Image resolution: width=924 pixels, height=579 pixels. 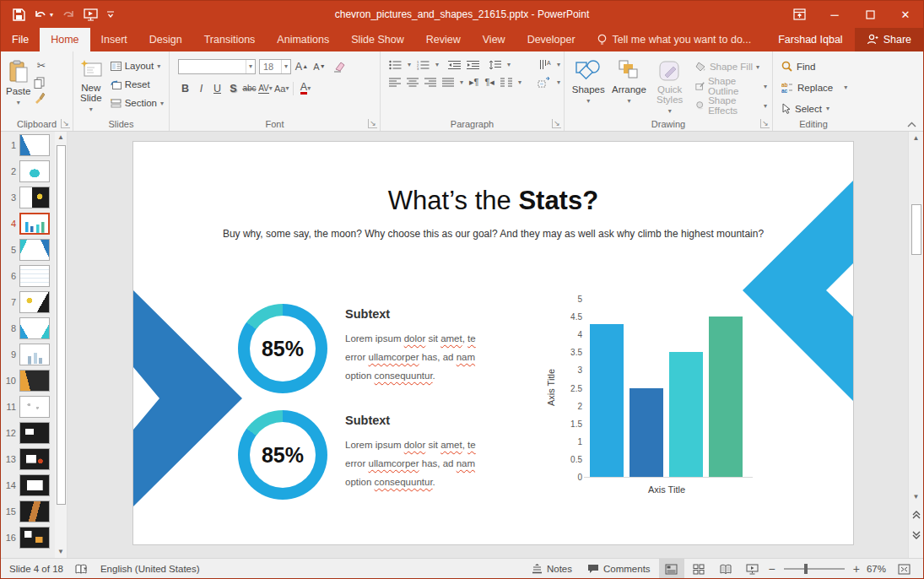 I want to click on fit-to-window-icon, so click(x=904, y=569).